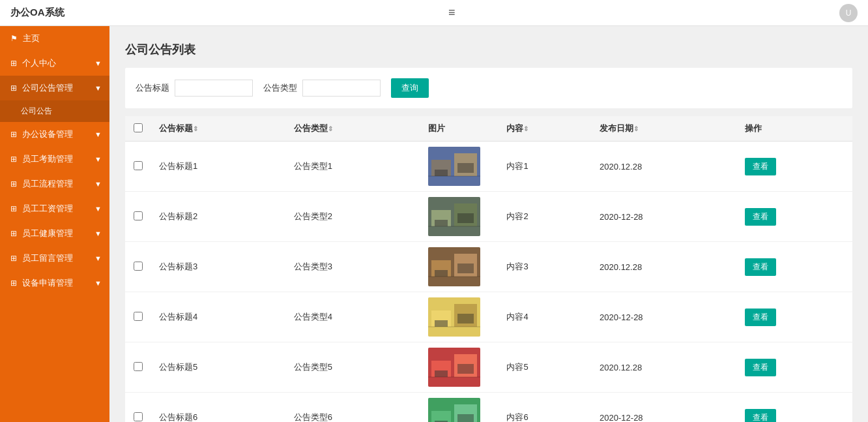  Describe the element at coordinates (48, 134) in the screenshot. I see `sidebar-item-label: 办公设备管理` at that location.